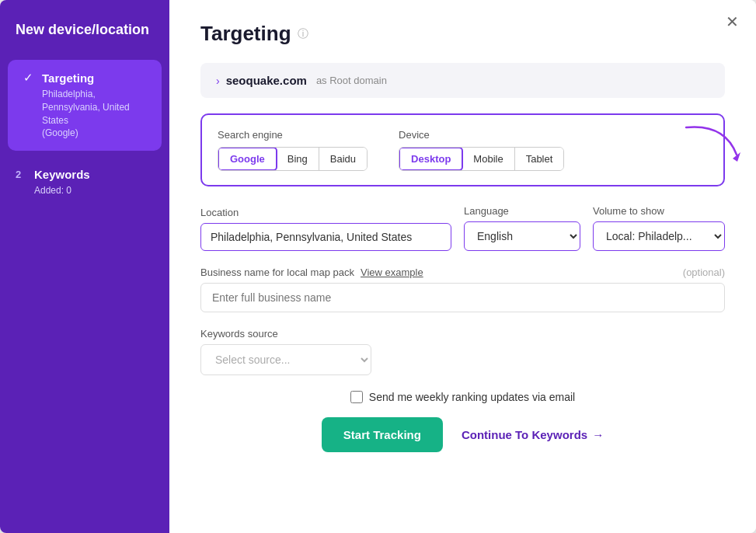 The image size is (756, 533). Describe the element at coordinates (463, 228) in the screenshot. I see `location-language-row: Location Language English Spanish French…` at that location.